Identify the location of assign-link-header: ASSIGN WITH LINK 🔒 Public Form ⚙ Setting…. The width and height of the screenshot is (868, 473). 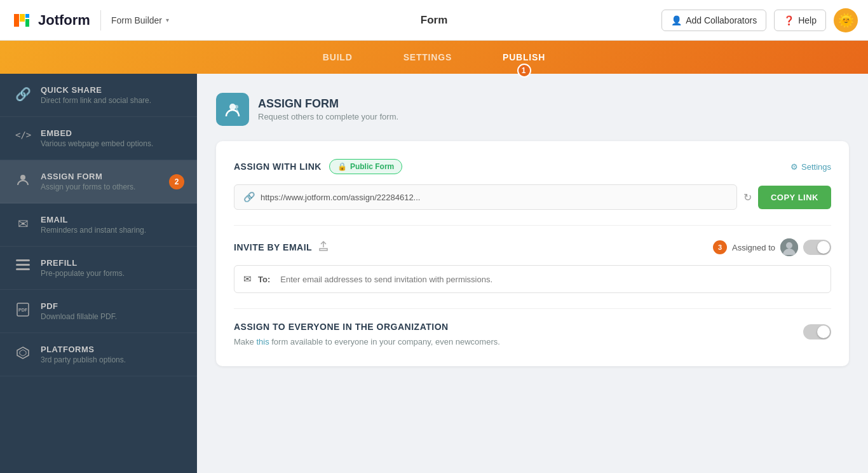
(532, 167).